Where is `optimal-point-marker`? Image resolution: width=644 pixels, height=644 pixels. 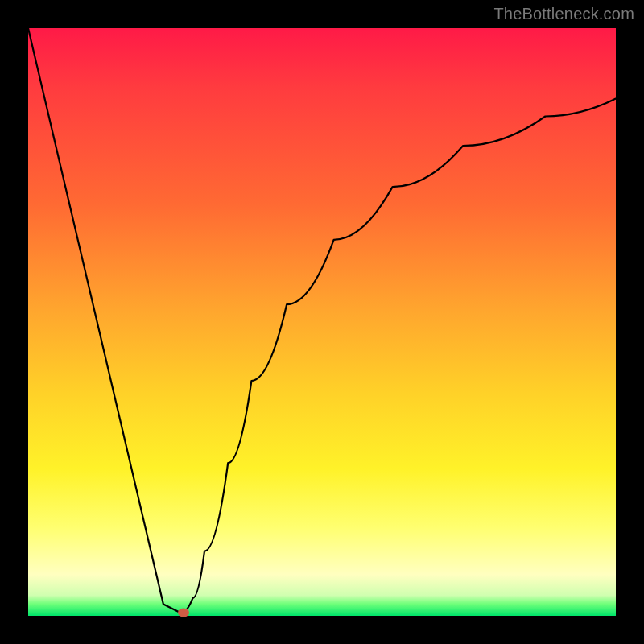
optimal-point-marker is located at coordinates (184, 613).